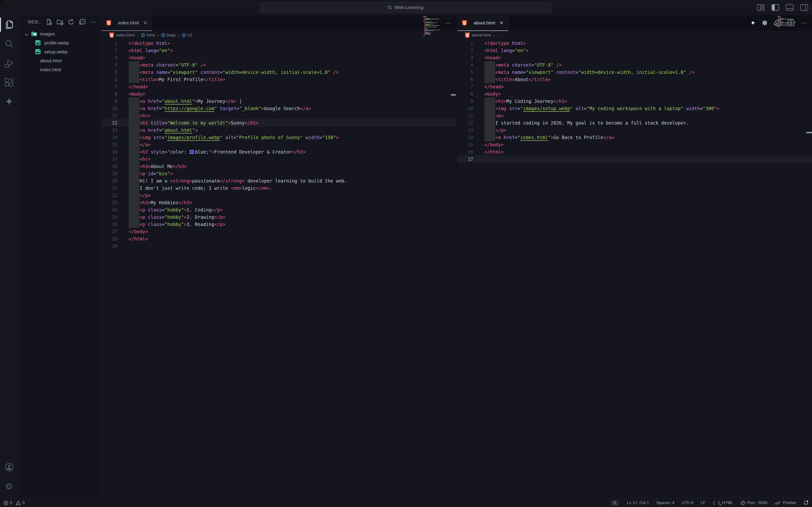  What do you see at coordinates (635, 123) in the screenshot?
I see `code-line: 12 I started coding in 2026. My goal is …` at bounding box center [635, 123].